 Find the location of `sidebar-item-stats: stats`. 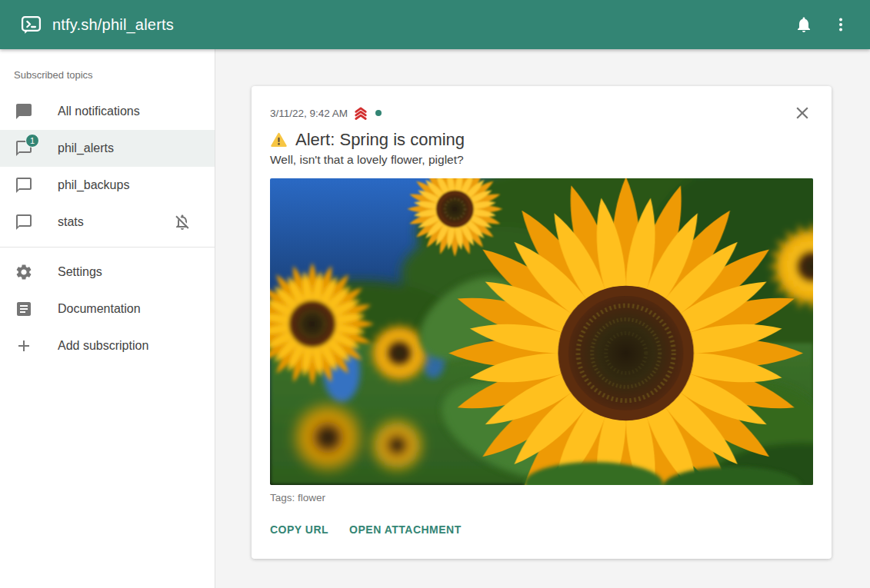

sidebar-item-stats: stats is located at coordinates (108, 222).